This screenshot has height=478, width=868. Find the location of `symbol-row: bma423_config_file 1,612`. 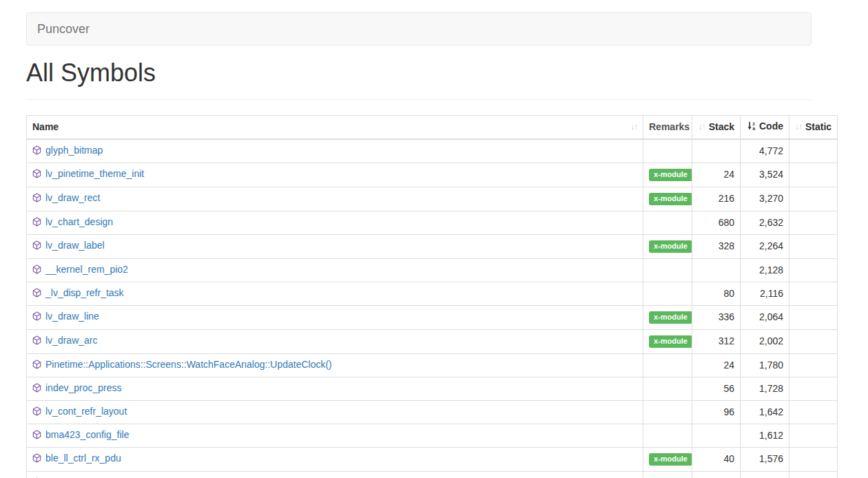

symbol-row: bma423_config_file 1,612 is located at coordinates (433, 435).